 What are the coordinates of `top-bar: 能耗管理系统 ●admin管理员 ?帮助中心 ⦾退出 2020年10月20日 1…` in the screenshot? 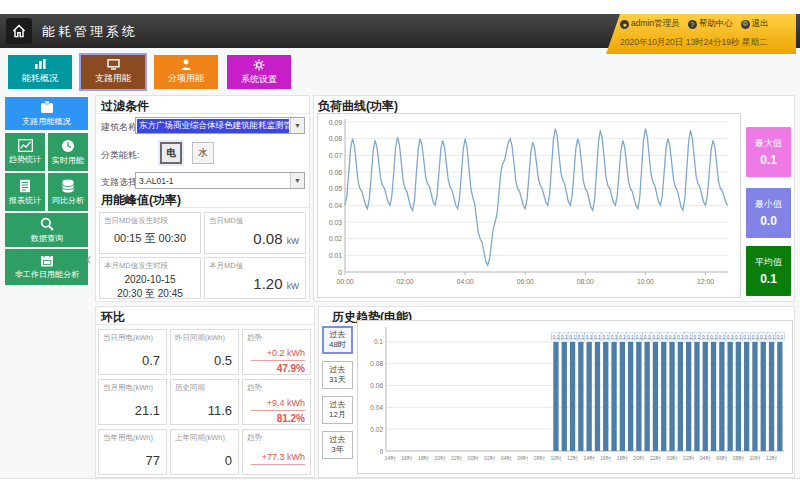 It's located at (400, 31).